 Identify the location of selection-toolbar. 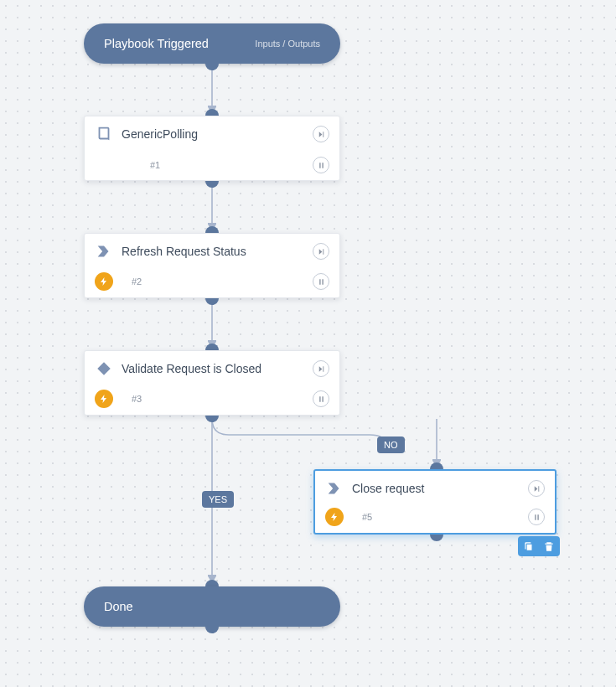
(539, 546).